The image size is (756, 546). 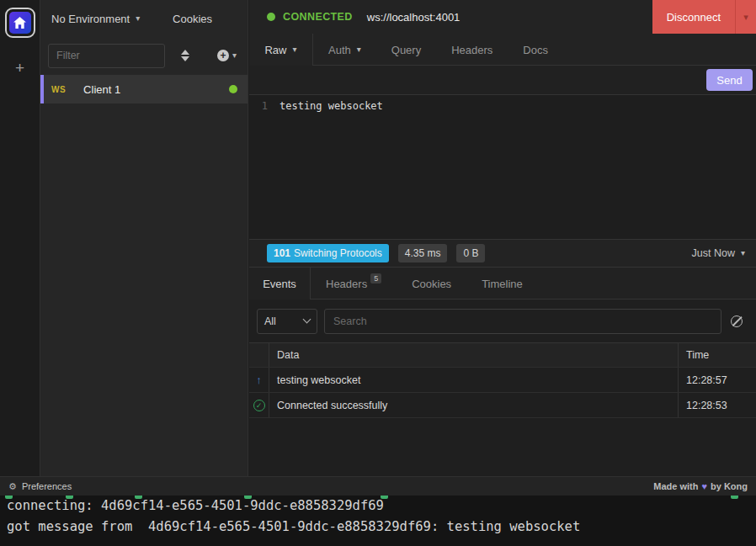 What do you see at coordinates (59, 89) in the screenshot?
I see `ws-method-tag: WS` at bounding box center [59, 89].